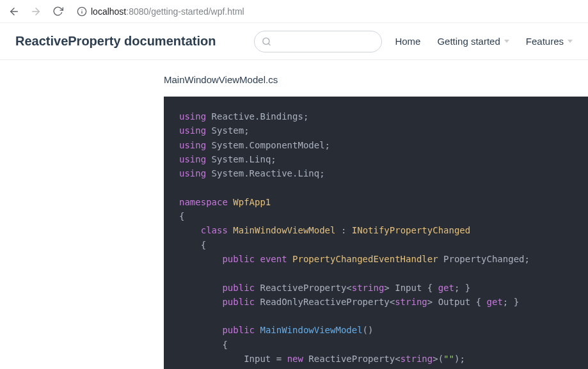 The height and width of the screenshot is (369, 588). Describe the element at coordinates (36, 12) in the screenshot. I see `forward-button` at that location.